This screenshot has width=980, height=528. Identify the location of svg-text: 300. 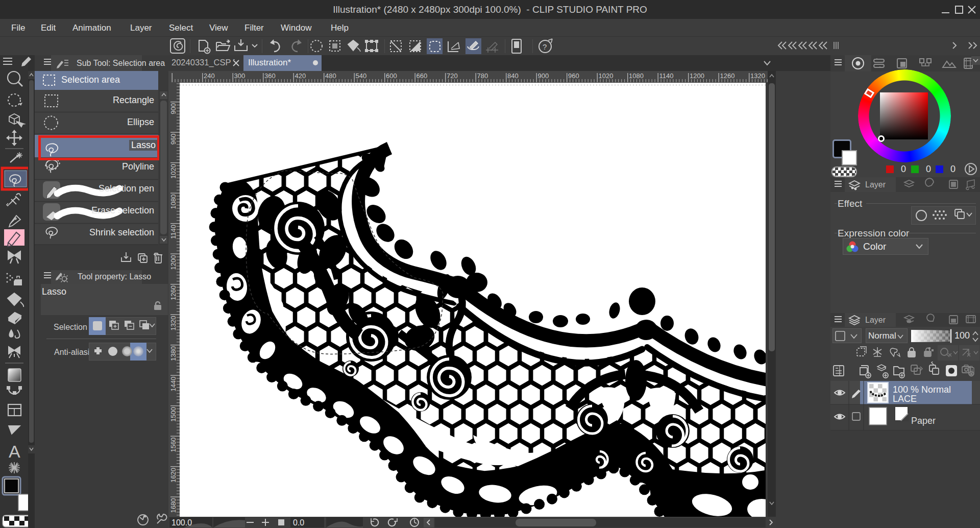
(240, 76).